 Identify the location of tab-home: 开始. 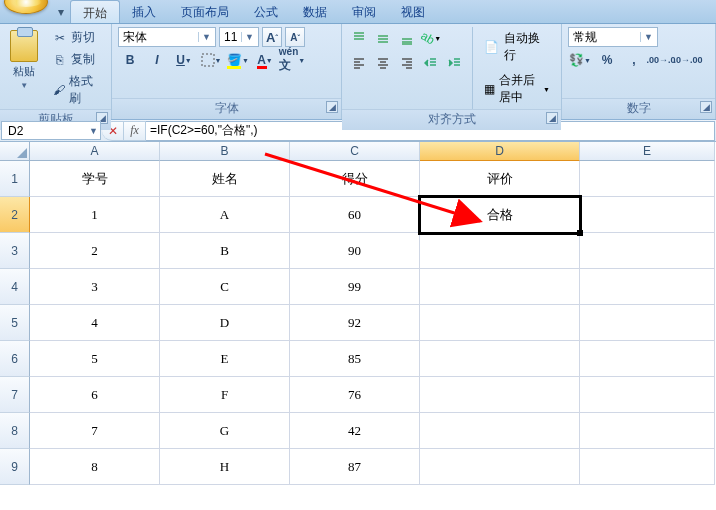
(95, 12).